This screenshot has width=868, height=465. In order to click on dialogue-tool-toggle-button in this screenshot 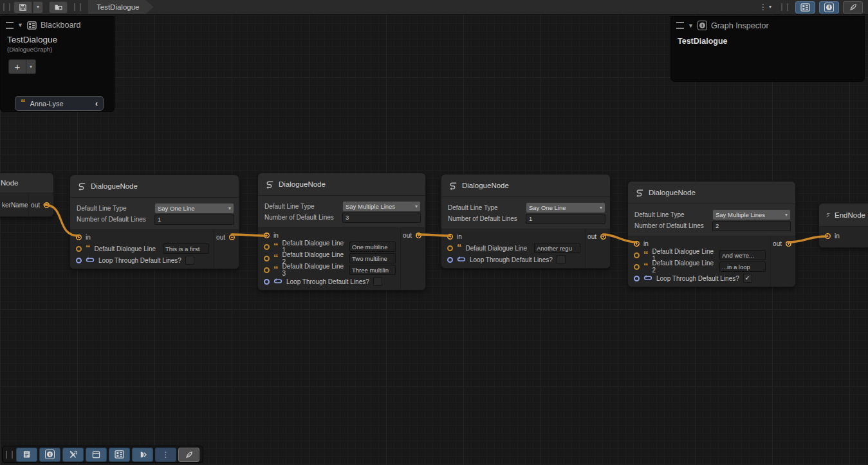, I will do `click(853, 8)`.